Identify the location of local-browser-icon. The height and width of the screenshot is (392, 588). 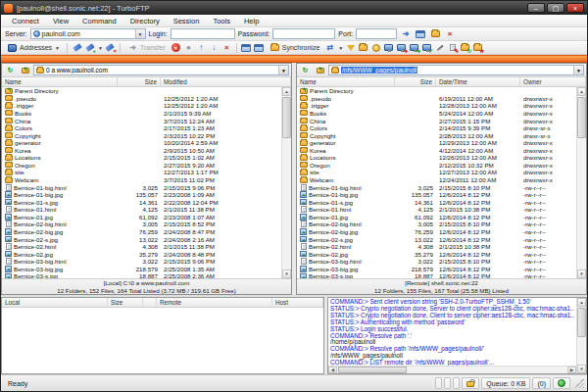
(247, 48).